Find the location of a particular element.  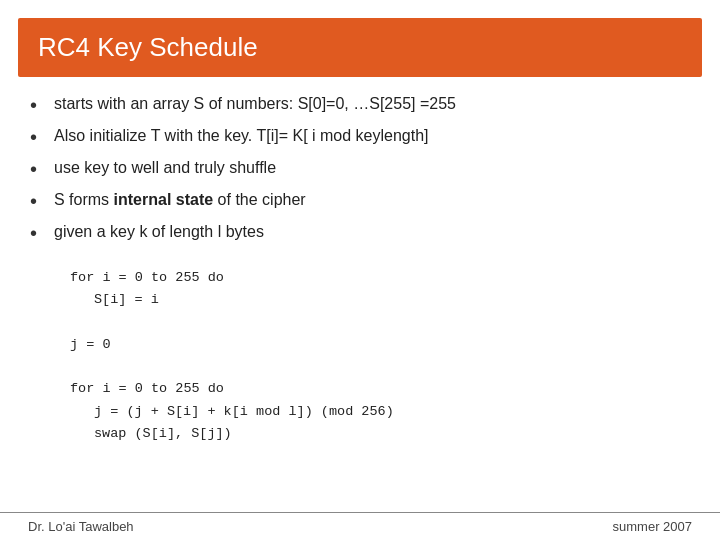

footer-left: Dr. Lo'ai Tawalbeh is located at coordinates (81, 526).